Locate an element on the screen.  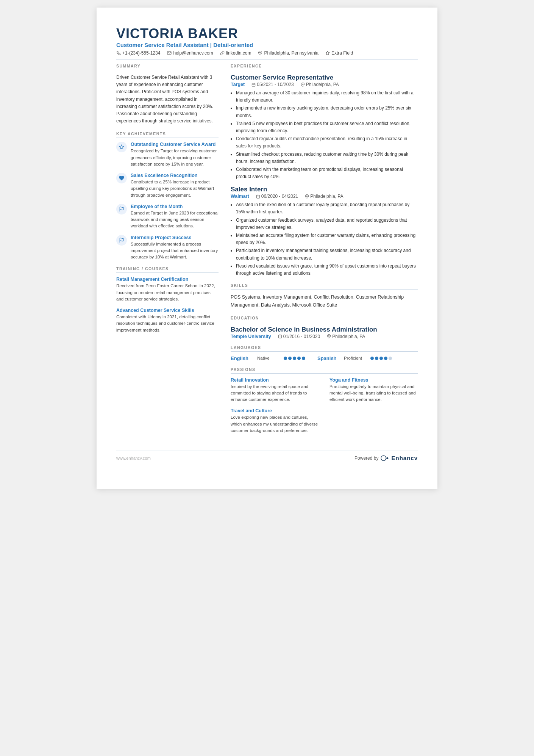
lang-level-english: Native is located at coordinates (269, 358).